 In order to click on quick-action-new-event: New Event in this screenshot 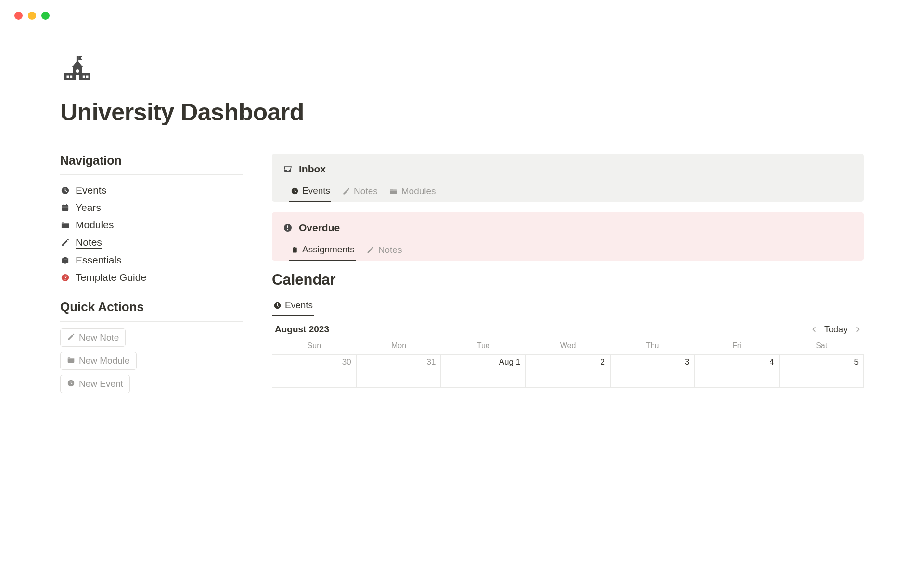, I will do `click(95, 384)`.